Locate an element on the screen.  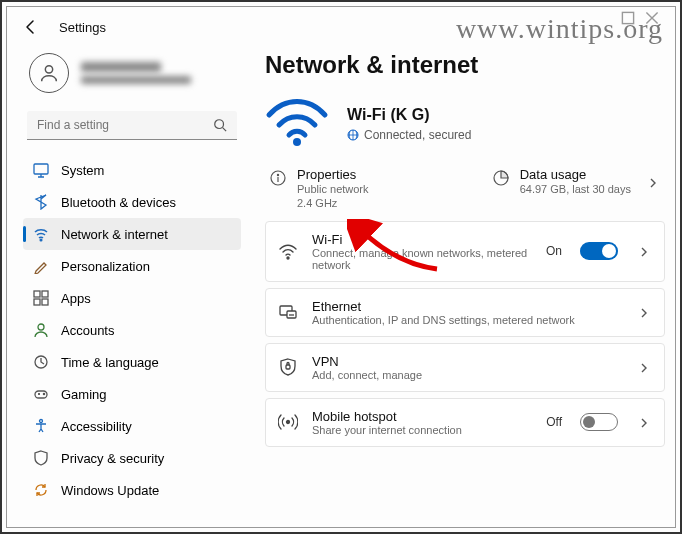
data-usage-heading: Data usage is located at coordinates (576, 174).